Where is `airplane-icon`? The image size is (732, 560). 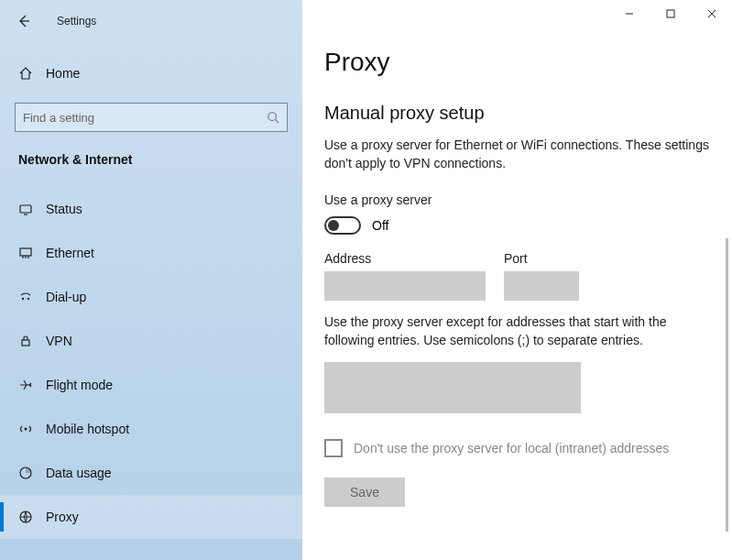 airplane-icon is located at coordinates (26, 385).